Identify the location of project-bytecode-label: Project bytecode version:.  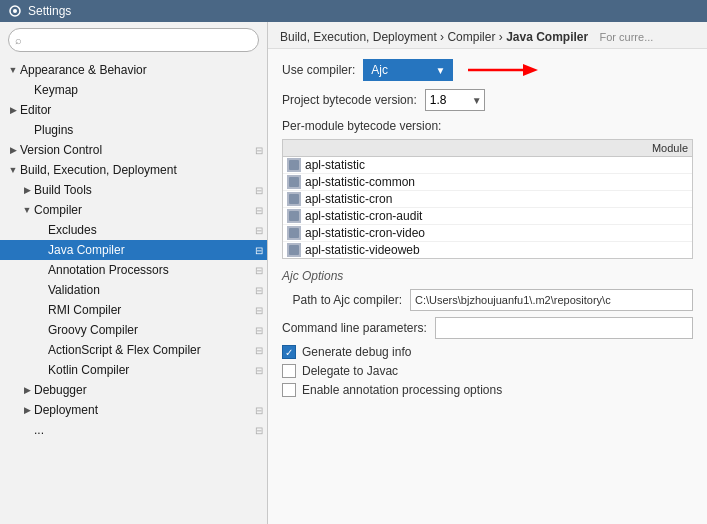
(350, 100).